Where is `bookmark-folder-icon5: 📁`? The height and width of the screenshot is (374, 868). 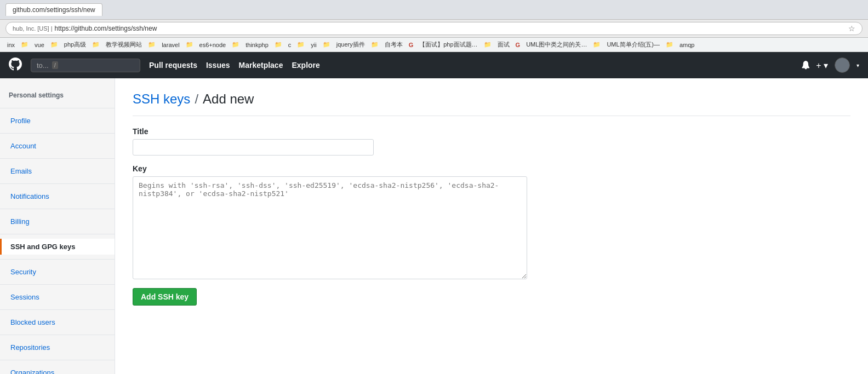
bookmark-folder-icon5: 📁 is located at coordinates (190, 45).